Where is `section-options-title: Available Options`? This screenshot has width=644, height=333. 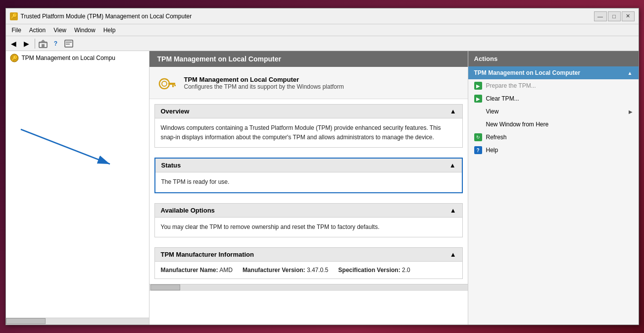 section-options-title: Available Options is located at coordinates (188, 210).